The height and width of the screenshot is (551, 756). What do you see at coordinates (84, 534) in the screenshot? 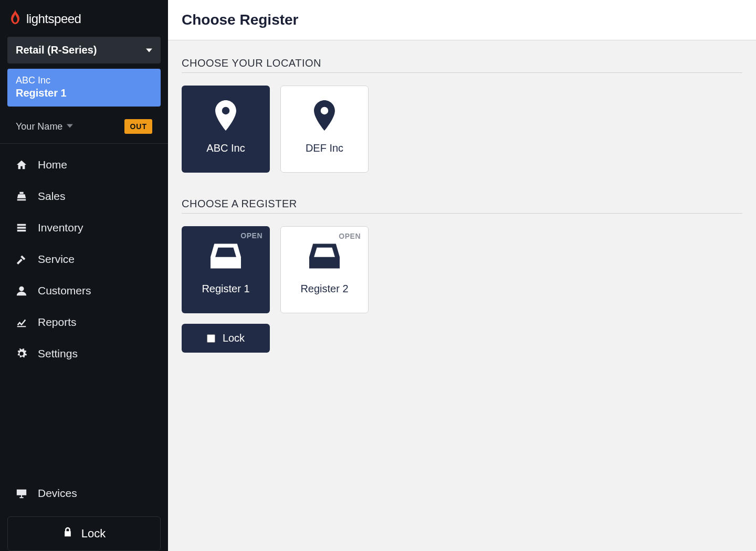
I see `lock-session-button: Lock` at bounding box center [84, 534].